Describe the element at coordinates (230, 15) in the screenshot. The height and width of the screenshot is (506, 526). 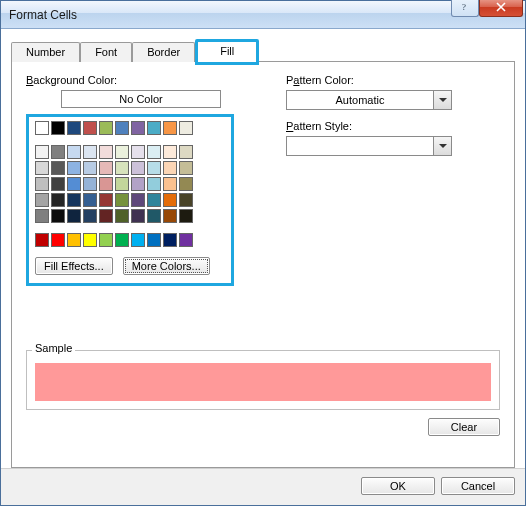
I see `window-title: Format Cells` at that location.